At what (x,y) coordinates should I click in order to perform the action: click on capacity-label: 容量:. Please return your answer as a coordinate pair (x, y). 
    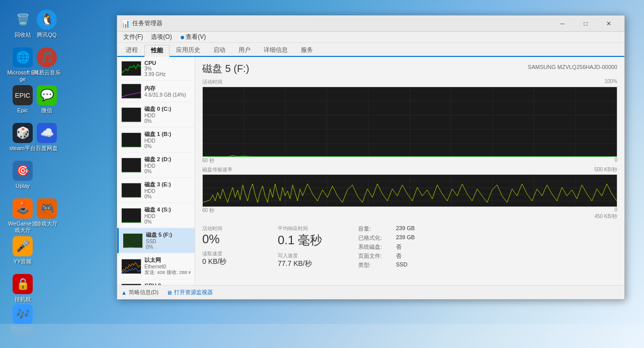
    Looking at the image, I should click on (374, 229).